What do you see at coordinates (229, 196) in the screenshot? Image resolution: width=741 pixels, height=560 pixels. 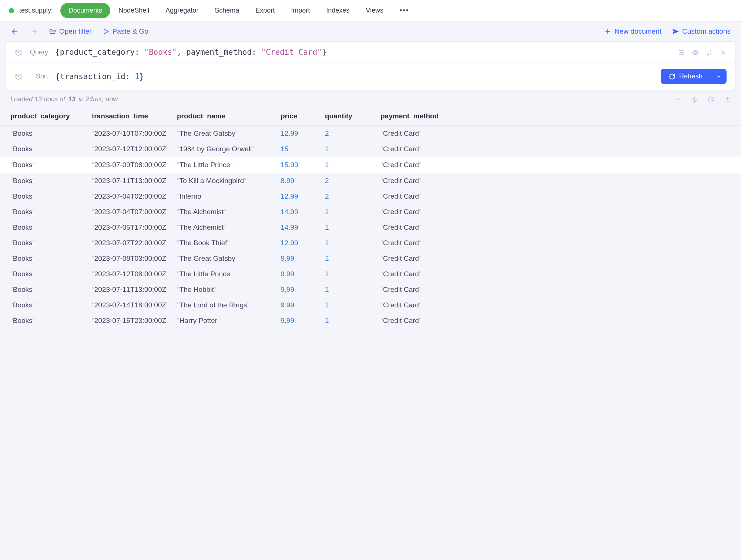 I see `cell-product-name: "Inferno"` at bounding box center [229, 196].